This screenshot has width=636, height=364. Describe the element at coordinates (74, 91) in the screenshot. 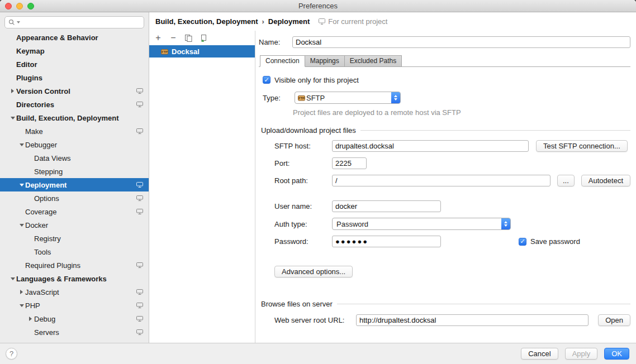

I see `tree-item-version-control: Version Control` at that location.